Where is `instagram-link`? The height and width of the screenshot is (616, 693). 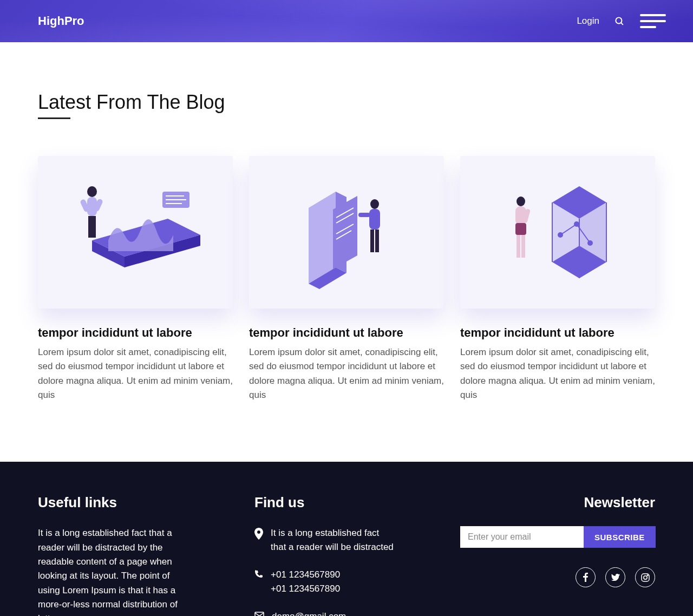 instagram-link is located at coordinates (645, 577).